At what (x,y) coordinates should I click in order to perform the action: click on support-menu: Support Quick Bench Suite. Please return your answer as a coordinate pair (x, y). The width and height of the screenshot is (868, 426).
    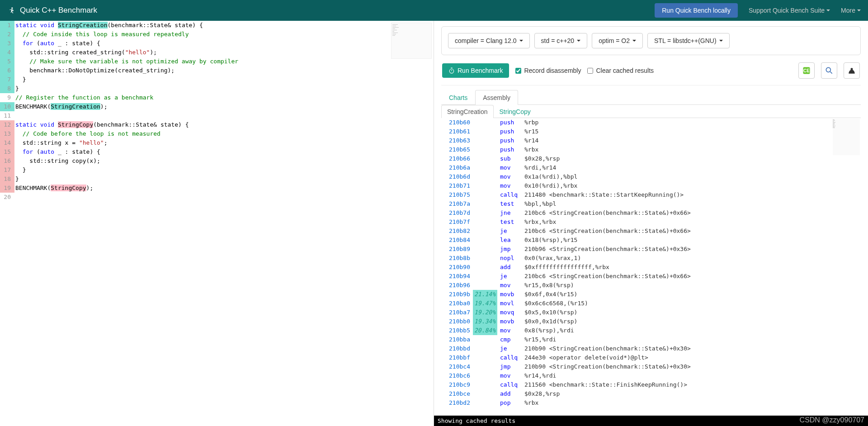
    Looking at the image, I should click on (789, 10).